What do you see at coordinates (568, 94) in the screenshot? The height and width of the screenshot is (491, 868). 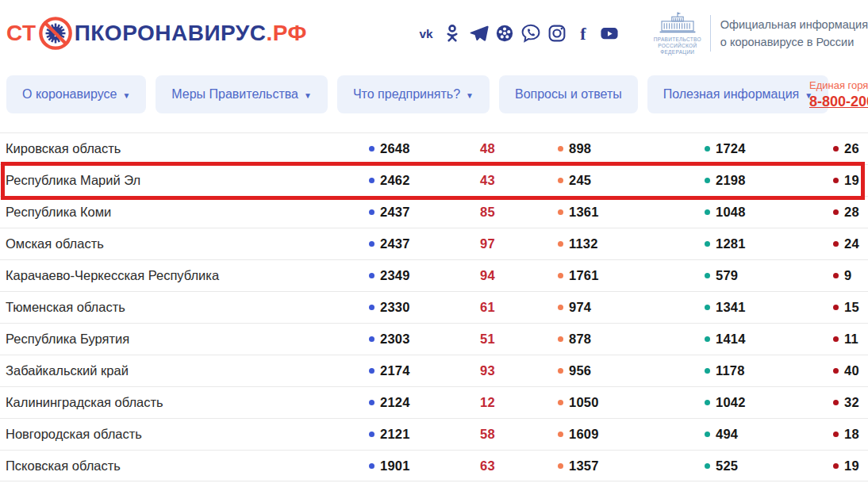 I see `nav-item-qa: Вопросы и ответы` at bounding box center [568, 94].